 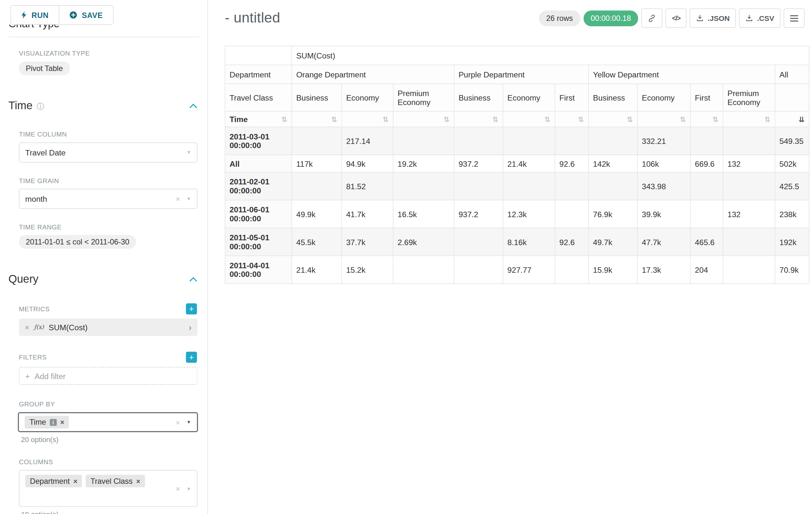 I want to click on menu-button, so click(x=794, y=18).